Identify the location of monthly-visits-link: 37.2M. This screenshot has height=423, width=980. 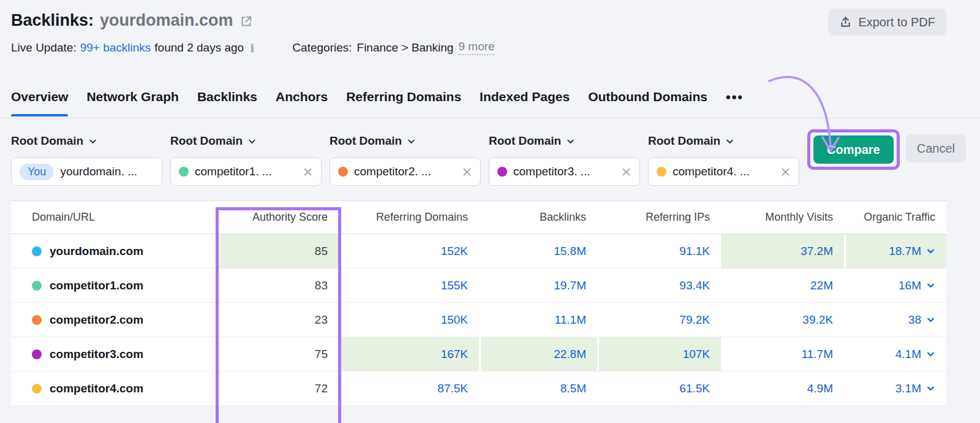
(817, 251).